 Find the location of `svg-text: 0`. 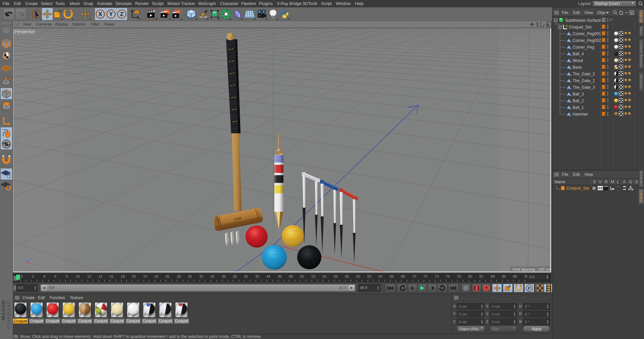

svg-text: 0 is located at coordinates (567, 26).